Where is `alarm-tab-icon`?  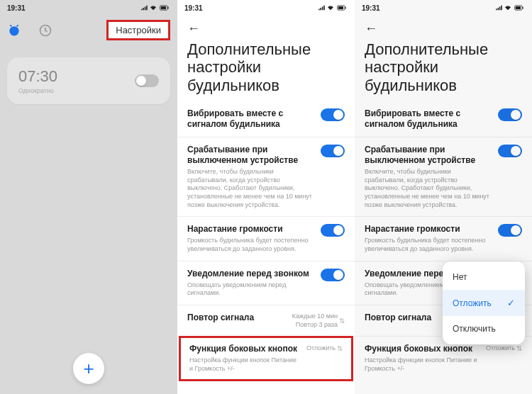 alarm-tab-icon is located at coordinates (14, 30).